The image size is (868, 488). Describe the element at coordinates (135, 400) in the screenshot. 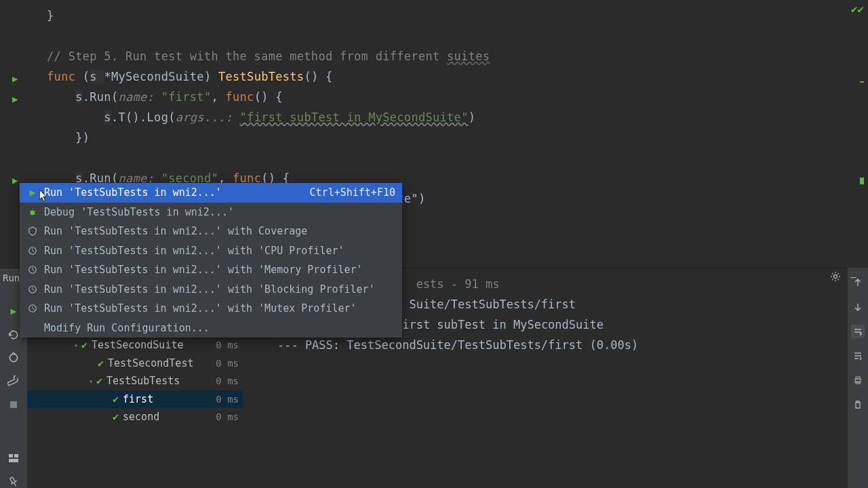

I see `tree-first-row: ✔ first 0 ms` at that location.